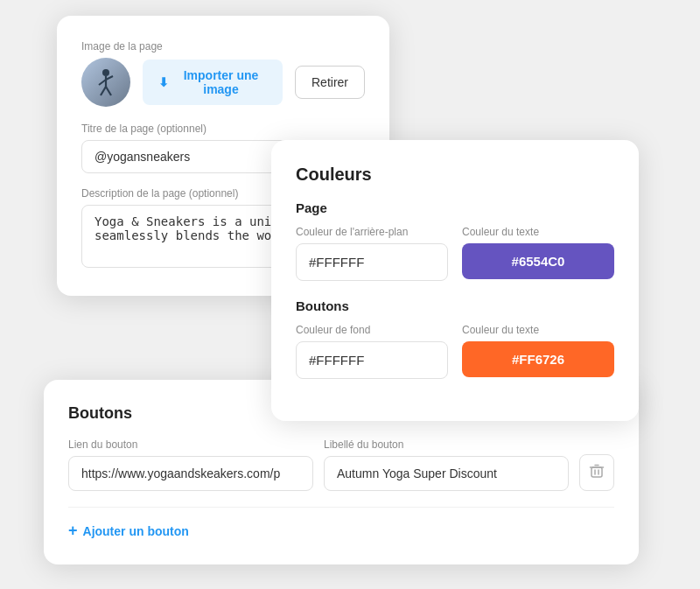  I want to click on avatar, so click(106, 82).